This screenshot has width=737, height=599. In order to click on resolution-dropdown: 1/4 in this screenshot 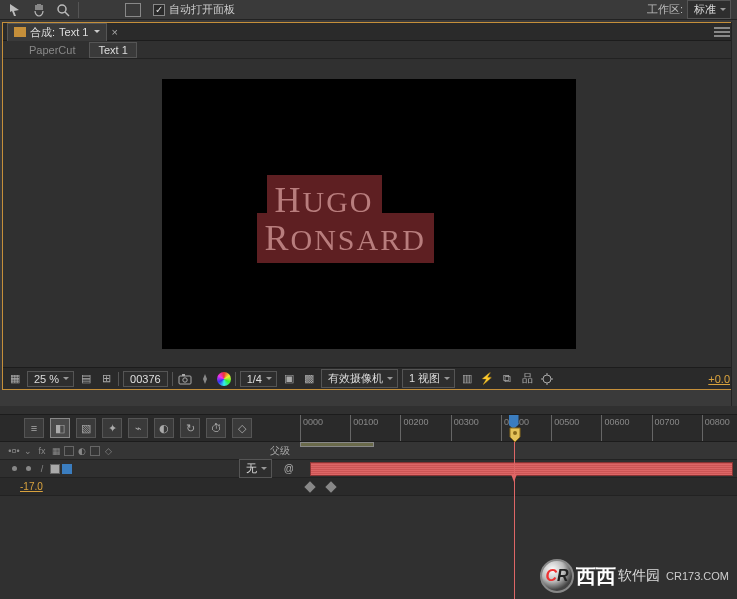, I will do `click(258, 379)`.